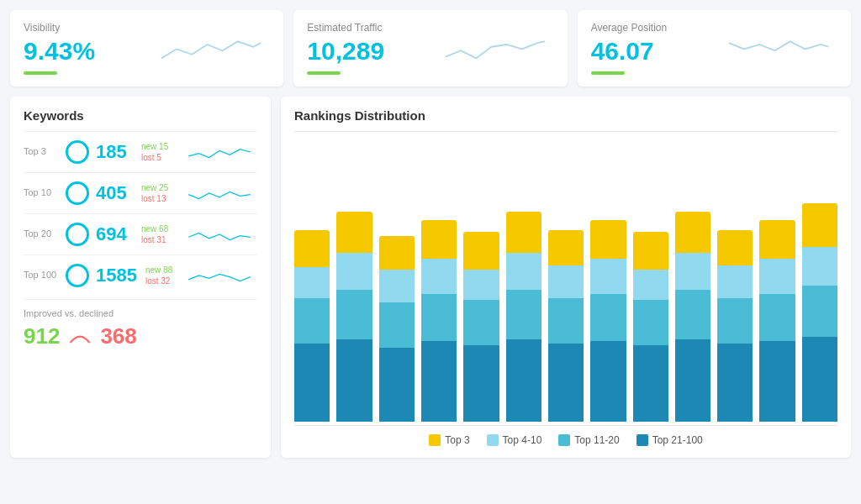  I want to click on kw-label: Top 10, so click(41, 192).